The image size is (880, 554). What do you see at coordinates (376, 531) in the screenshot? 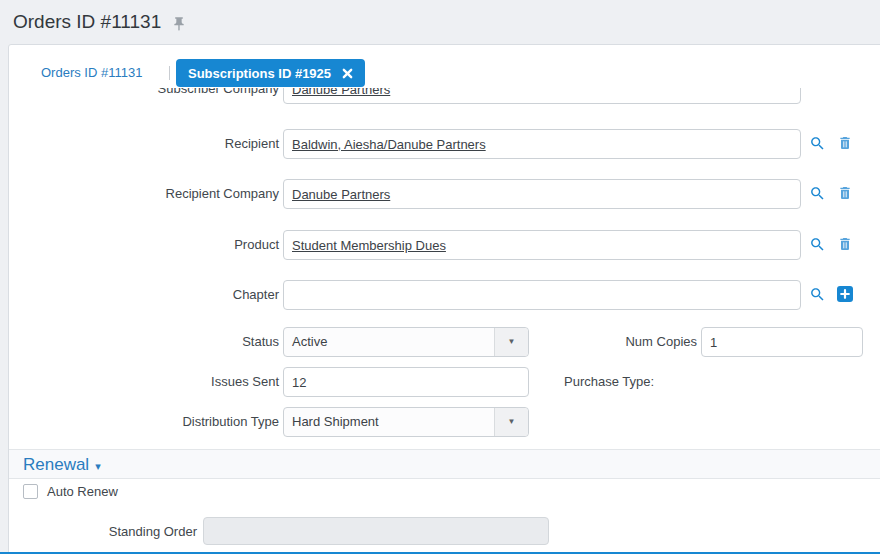
I see `standing-order-input` at bounding box center [376, 531].